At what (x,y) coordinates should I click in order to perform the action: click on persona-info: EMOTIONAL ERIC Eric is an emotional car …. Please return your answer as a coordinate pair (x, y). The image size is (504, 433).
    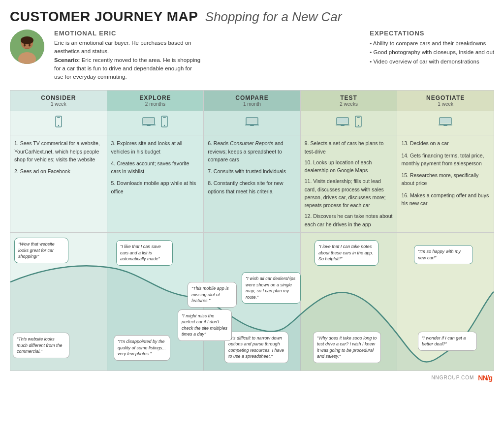
    Looking at the image, I should click on (207, 55).